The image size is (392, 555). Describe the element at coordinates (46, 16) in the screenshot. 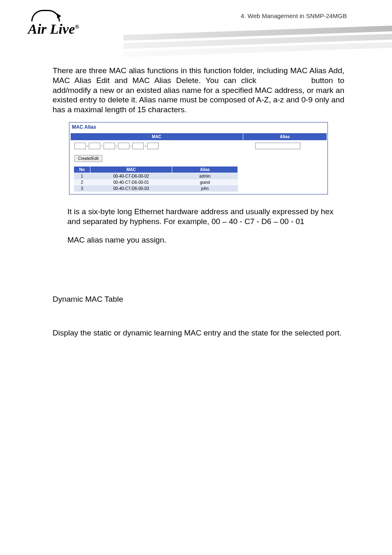

I see `logo-arc-icon` at that location.